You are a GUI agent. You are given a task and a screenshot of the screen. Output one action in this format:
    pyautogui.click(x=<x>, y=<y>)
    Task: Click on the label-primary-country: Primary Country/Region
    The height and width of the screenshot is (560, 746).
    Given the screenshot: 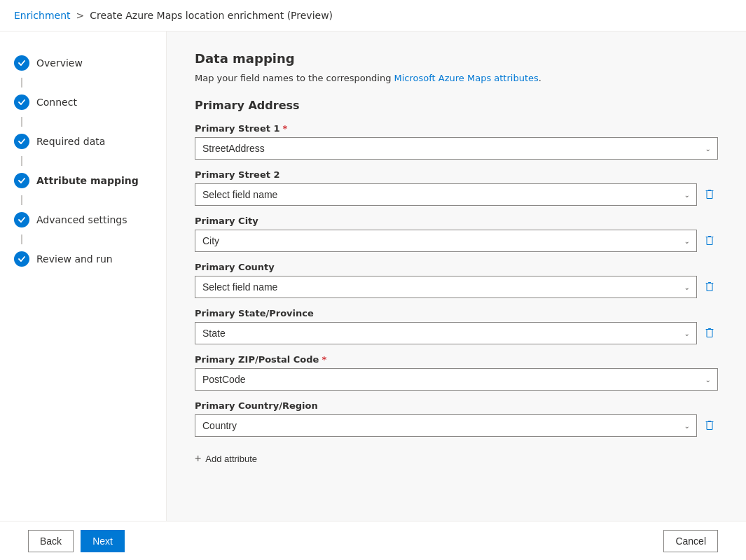 What is the action you would take?
    pyautogui.click(x=457, y=406)
    